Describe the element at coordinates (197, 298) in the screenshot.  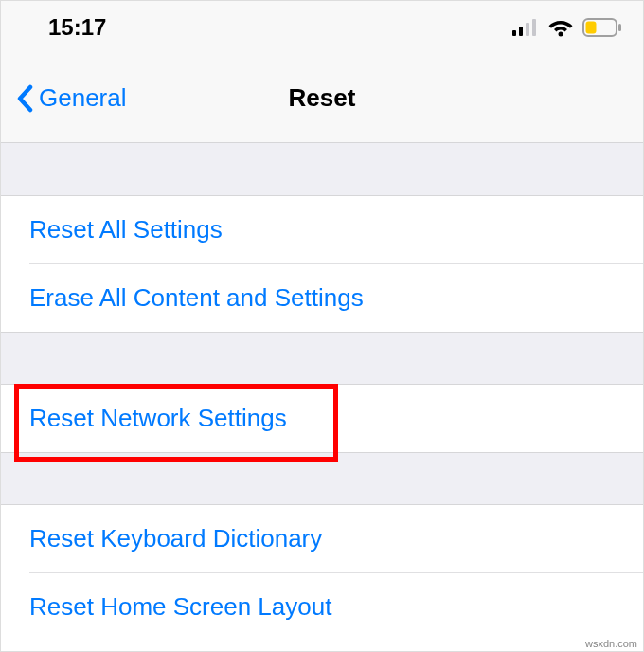
I see `list-item-label: Erase All Content and Settings` at that location.